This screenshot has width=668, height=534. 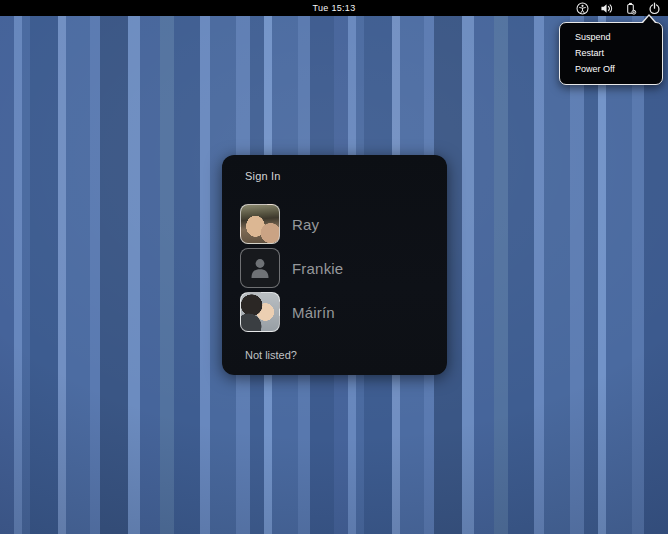 I want to click on user-list: Ray Frankie Máirín, so click(x=335, y=268).